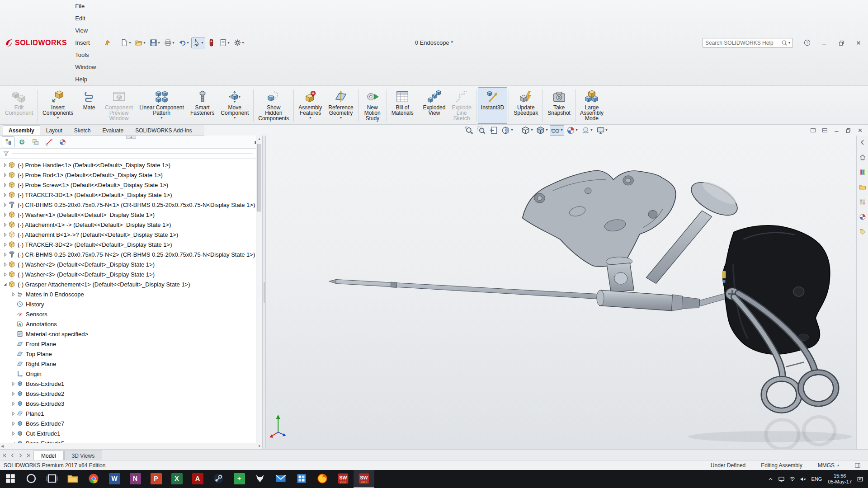 Image resolution: width=868 pixels, height=488 pixels. I want to click on menu-window: Window, so click(85, 67).